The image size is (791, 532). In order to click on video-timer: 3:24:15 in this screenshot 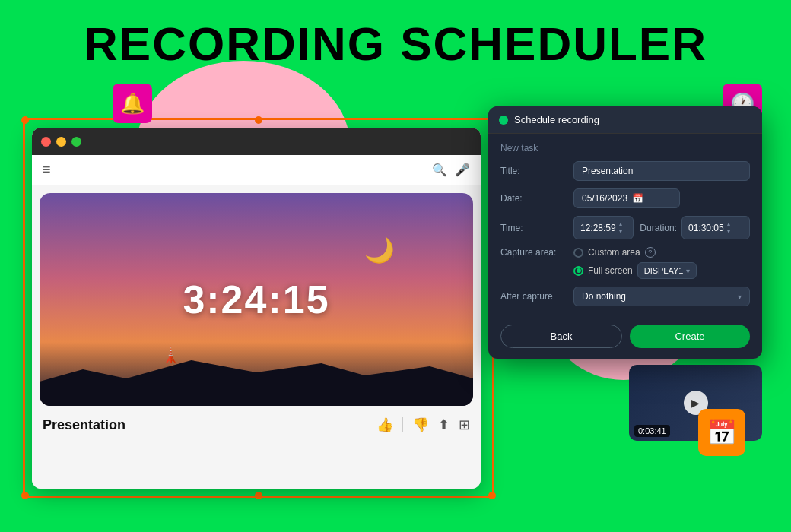, I will do `click(256, 299)`.